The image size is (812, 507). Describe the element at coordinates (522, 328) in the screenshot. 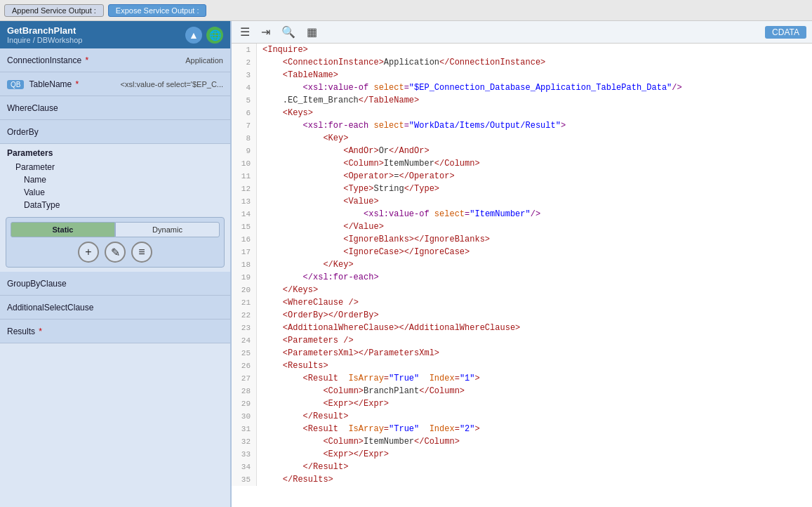

I see `code-line: 23 <AdditionalWhereClause></AdditionalWh…` at that location.